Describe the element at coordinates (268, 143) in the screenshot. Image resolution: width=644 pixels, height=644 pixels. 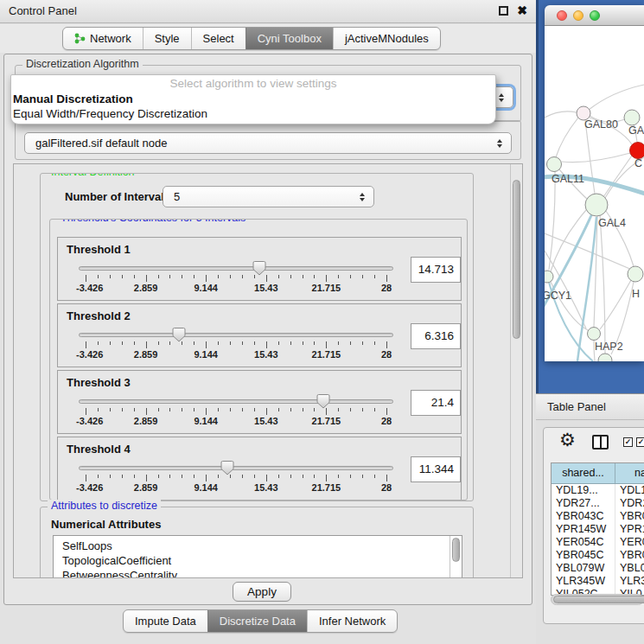
I see `table-data-combobox: galFiltered.sif default node` at that location.